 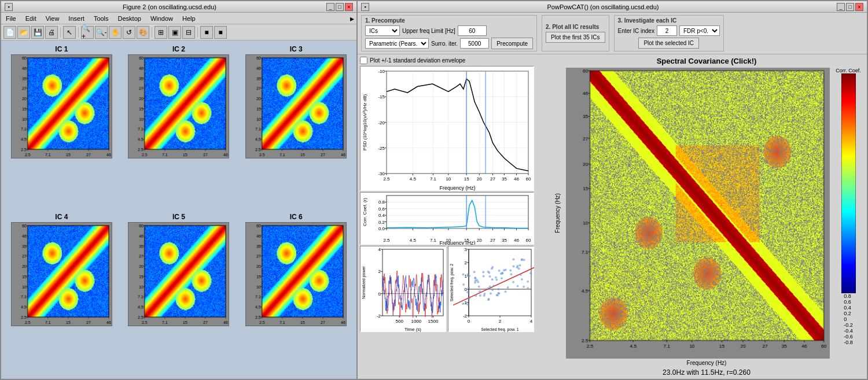 What do you see at coordinates (669, 43) in the screenshot?
I see `plot-selected-ic-btn: Plot the selected IC` at bounding box center [669, 43].